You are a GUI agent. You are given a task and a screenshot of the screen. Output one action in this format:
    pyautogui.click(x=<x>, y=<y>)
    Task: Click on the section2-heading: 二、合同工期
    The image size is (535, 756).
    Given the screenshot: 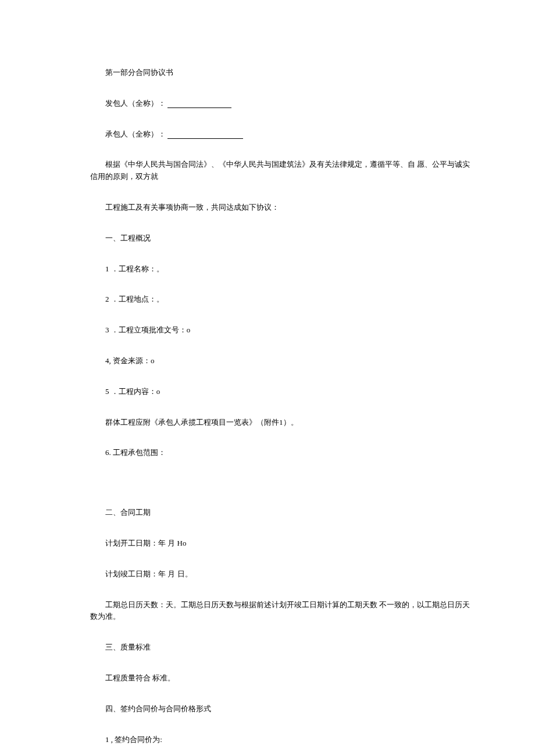 What is the action you would take?
    pyautogui.click(x=280, y=513)
    